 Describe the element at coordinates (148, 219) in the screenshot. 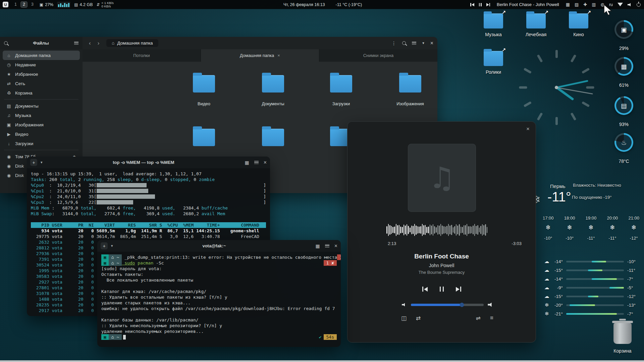

I see `terminal-line` at that location.